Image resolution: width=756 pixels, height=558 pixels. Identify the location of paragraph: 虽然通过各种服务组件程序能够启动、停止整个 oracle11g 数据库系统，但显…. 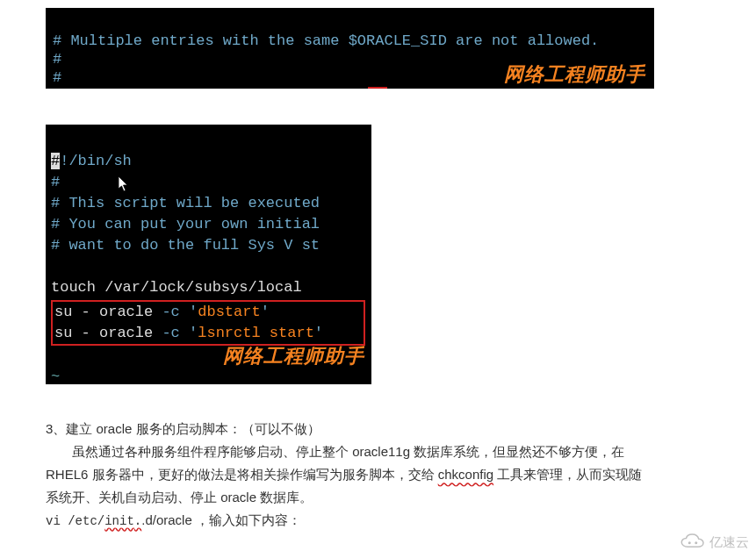
(344, 475).